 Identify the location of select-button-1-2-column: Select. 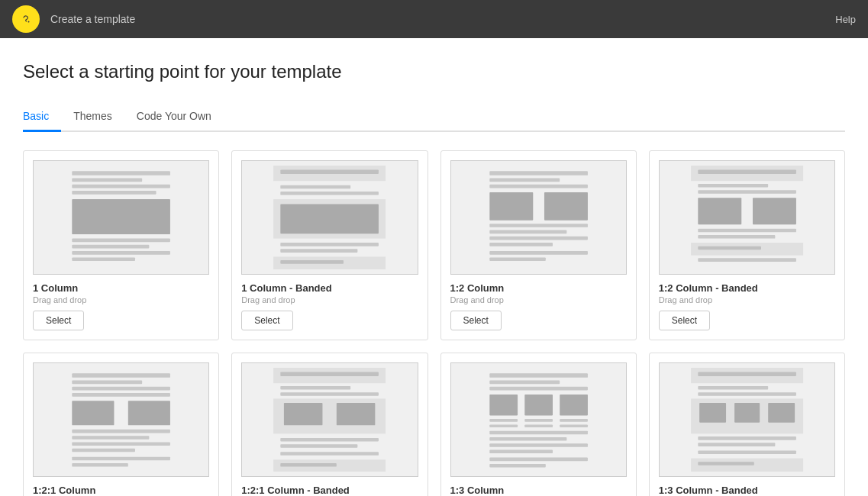
(476, 320).